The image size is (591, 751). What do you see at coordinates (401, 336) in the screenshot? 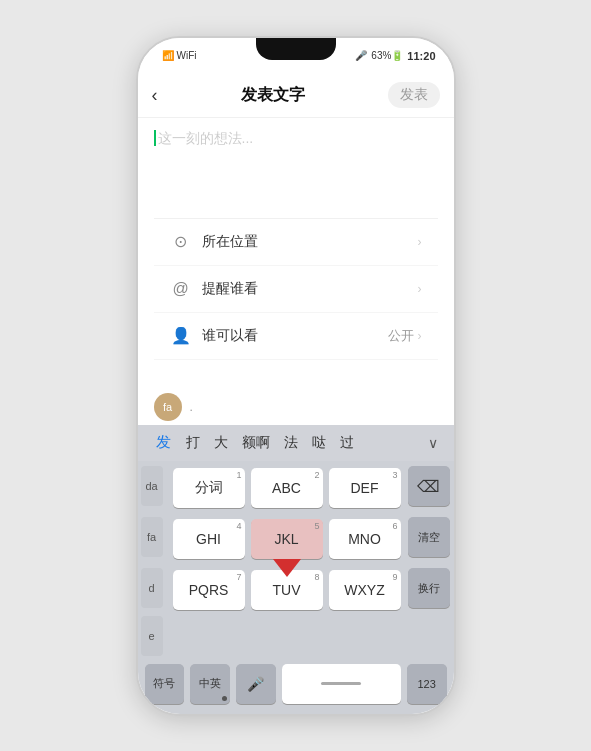
I see `visibility-value: 公开` at bounding box center [401, 336].